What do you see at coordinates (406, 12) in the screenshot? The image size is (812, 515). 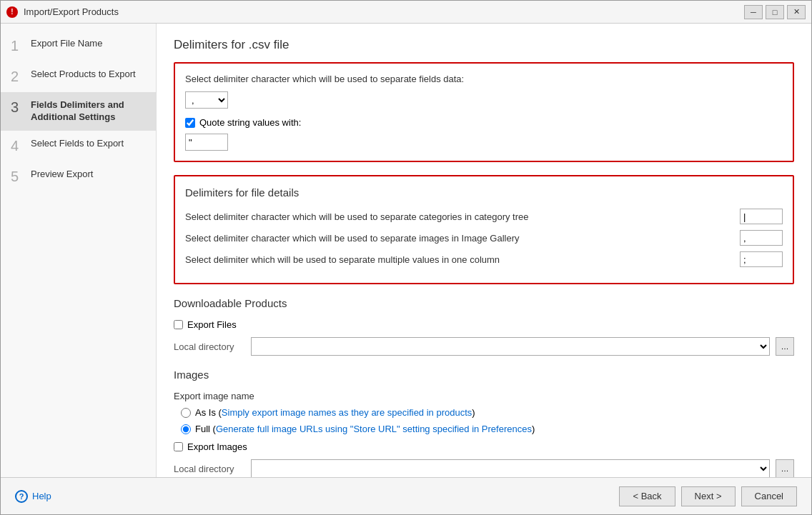 I see `title-bar: Import/Export Products ─ □ ✕` at bounding box center [406, 12].